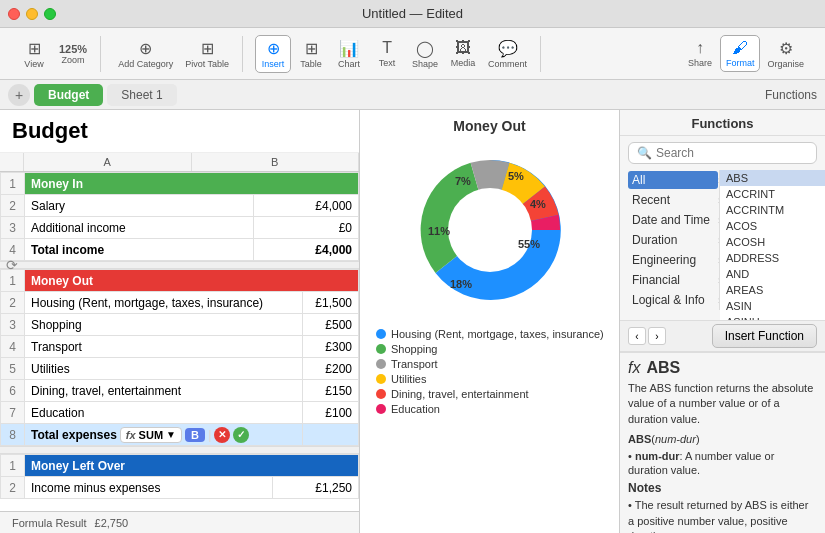  I want to click on table-row: 4 Total income £4,000, so click(180, 250).